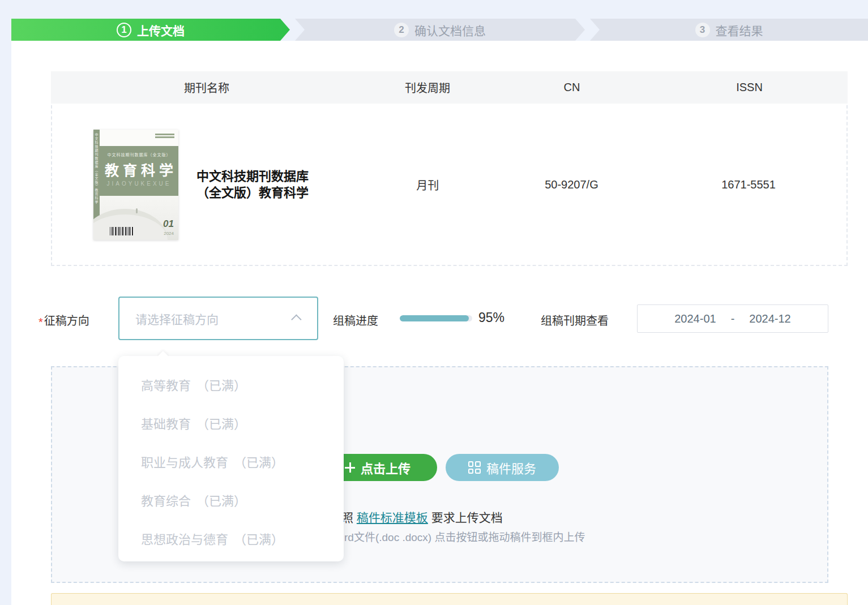 The height and width of the screenshot is (605, 868). What do you see at coordinates (572, 184) in the screenshot?
I see `journal-cn: 50-9207/G` at bounding box center [572, 184].